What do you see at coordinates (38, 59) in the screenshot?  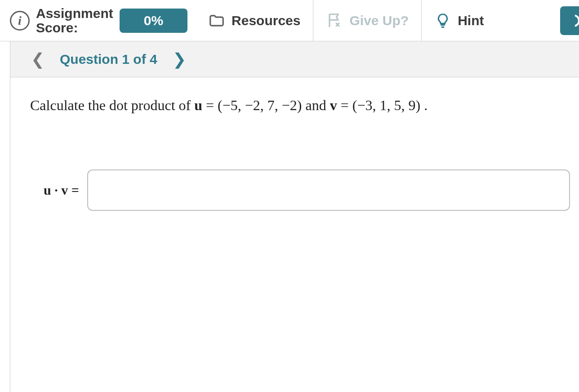 I see `prev-question-button: ❮` at bounding box center [38, 59].